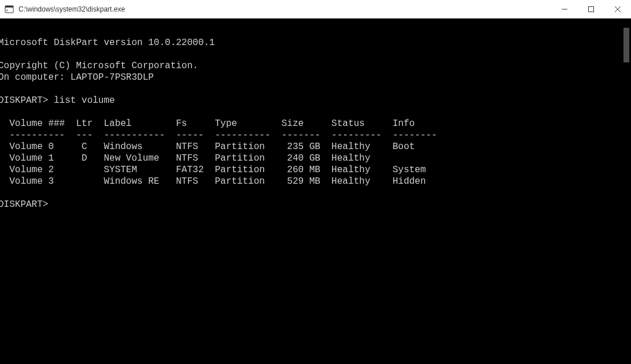  What do you see at coordinates (108, 43) in the screenshot?
I see `version-line: Microsoft DiskPart version 10.0.22000.1` at bounding box center [108, 43].